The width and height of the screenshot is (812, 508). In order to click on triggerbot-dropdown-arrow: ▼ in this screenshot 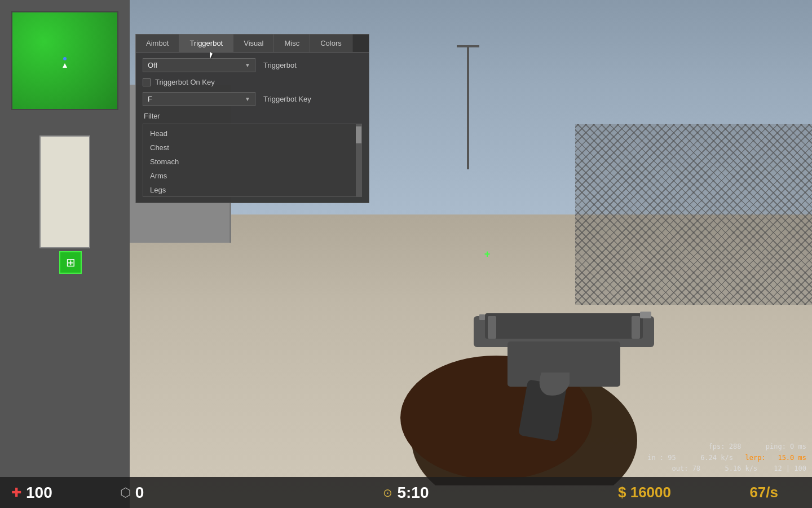, I will do `click(248, 65)`.